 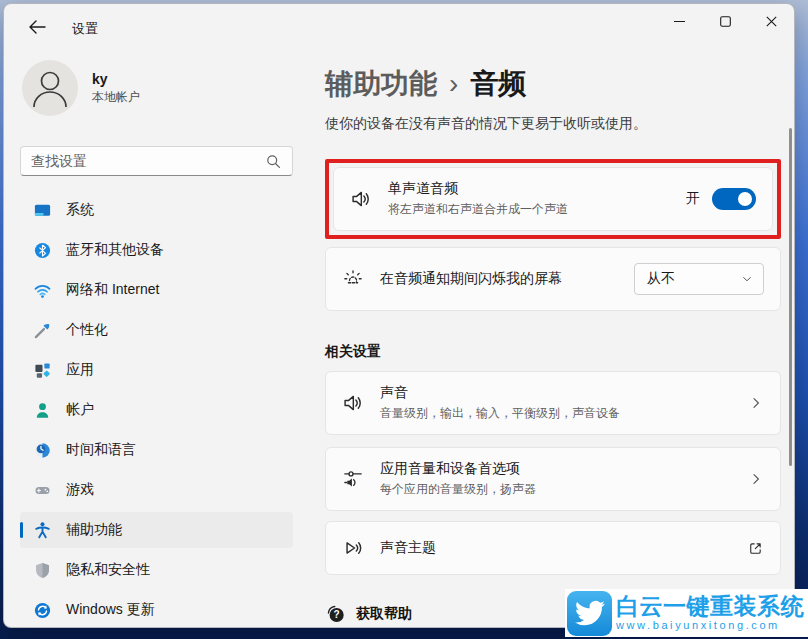 I want to click on toggle-knob, so click(x=745, y=199).